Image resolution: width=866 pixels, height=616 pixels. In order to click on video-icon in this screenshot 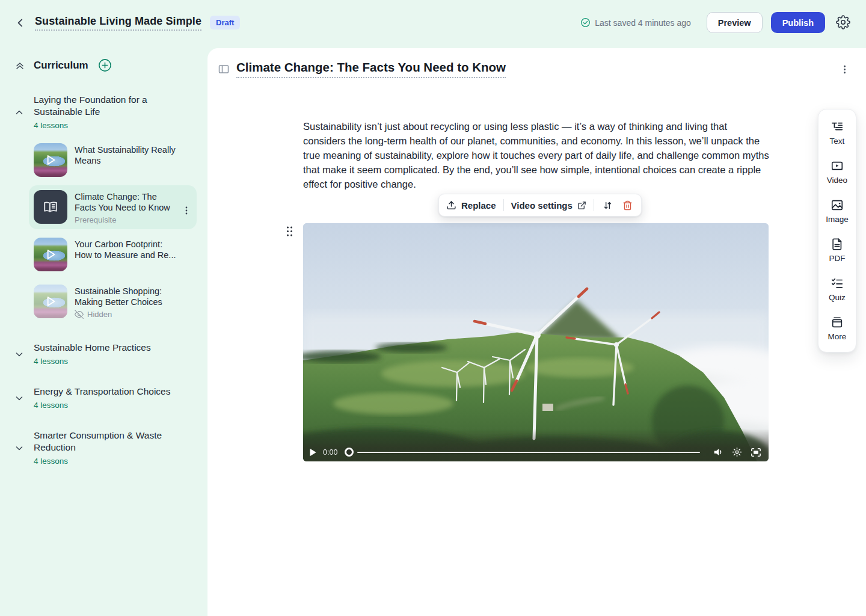, I will do `click(837, 166)`.